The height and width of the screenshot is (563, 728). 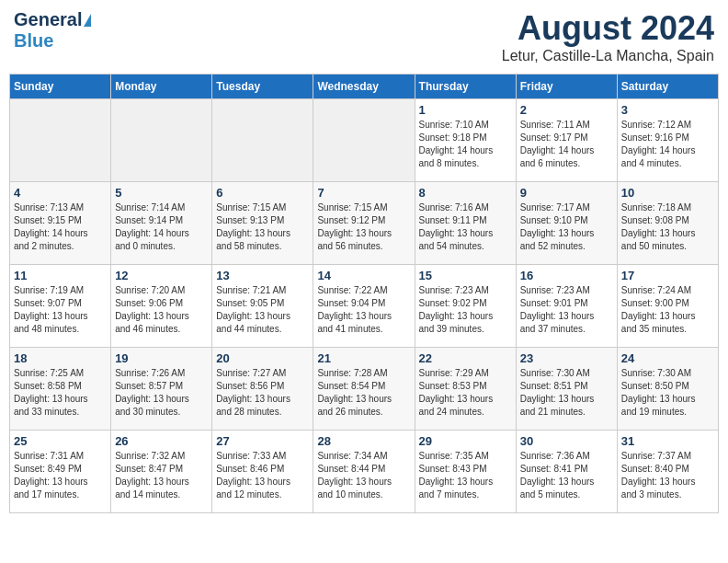 What do you see at coordinates (667, 193) in the screenshot?
I see `day-number: 10` at bounding box center [667, 193].